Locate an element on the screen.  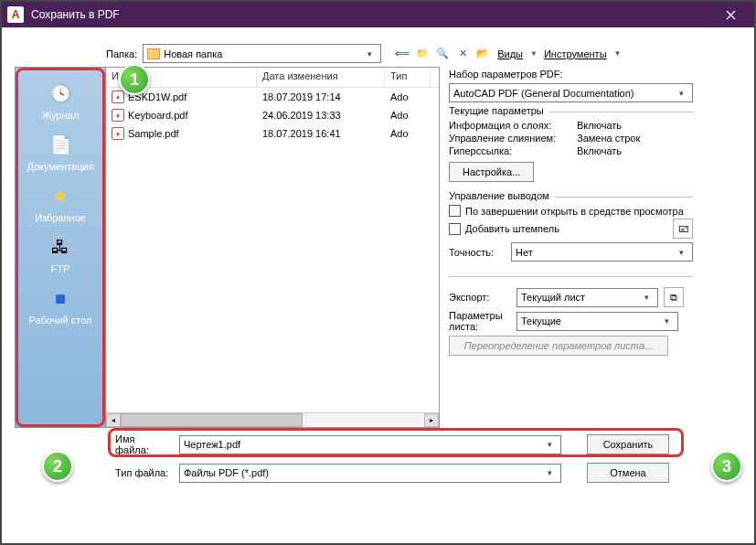
history-icon: 🕓 is located at coordinates (60, 93).